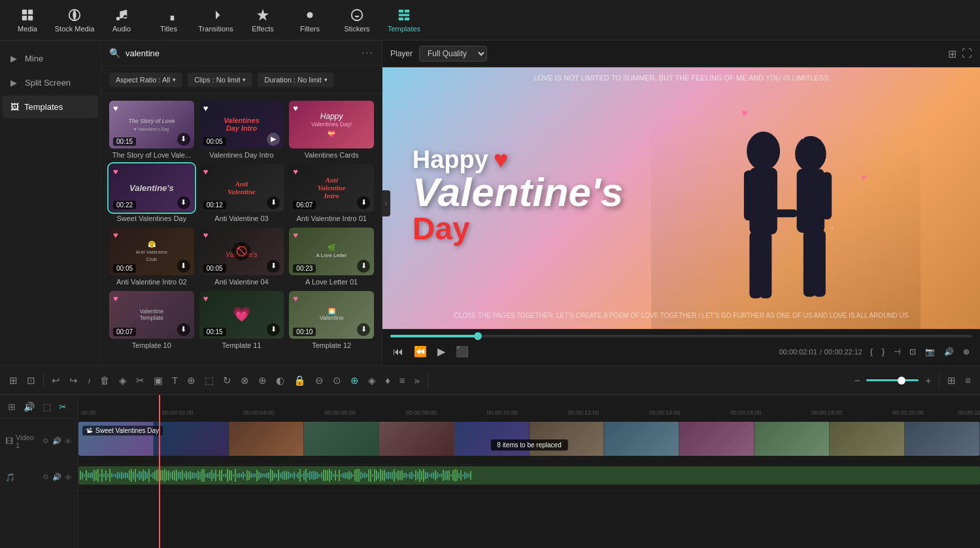 The image size is (980, 548). What do you see at coordinates (57, 441) in the screenshot?
I see `track-audio-button: 🔊` at bounding box center [57, 441].